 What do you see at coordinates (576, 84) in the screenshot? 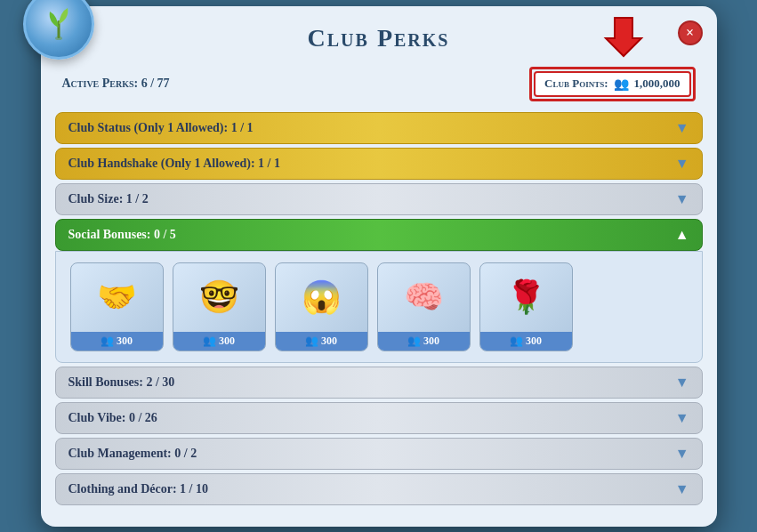
I see `club-points-label: Club Points:` at bounding box center [576, 84].